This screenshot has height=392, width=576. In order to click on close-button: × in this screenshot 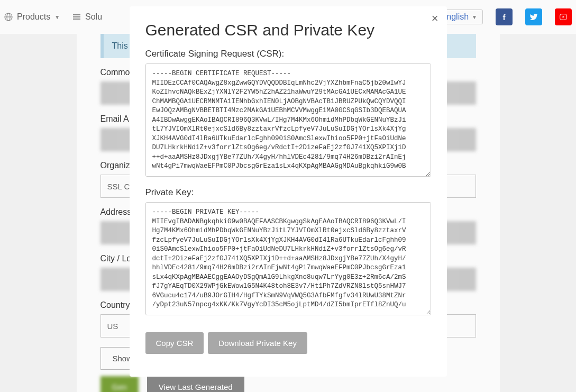, I will do `click(435, 19)`.